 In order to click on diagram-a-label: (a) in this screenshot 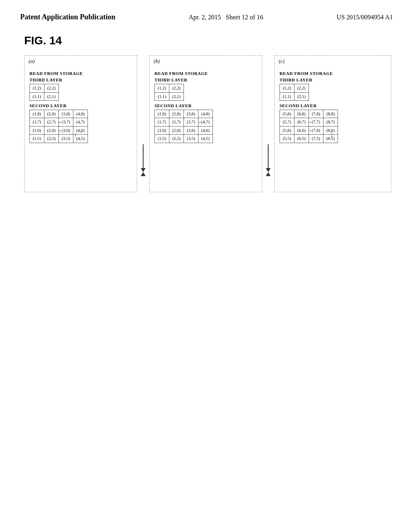, I will do `click(31, 61)`.